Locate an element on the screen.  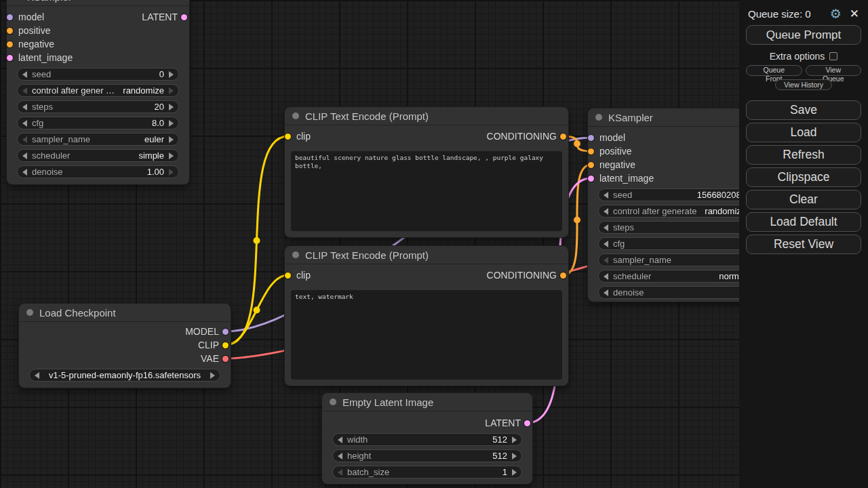
widget-sampler-name: sampler_name is located at coordinates (679, 260).